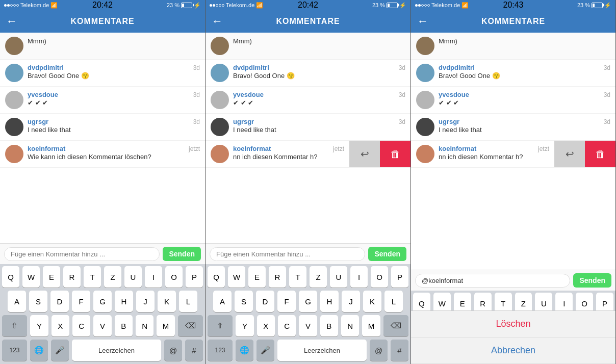 The width and height of the screenshot is (616, 364). I want to click on key-space-2: Leerzeichen, so click(322, 350).